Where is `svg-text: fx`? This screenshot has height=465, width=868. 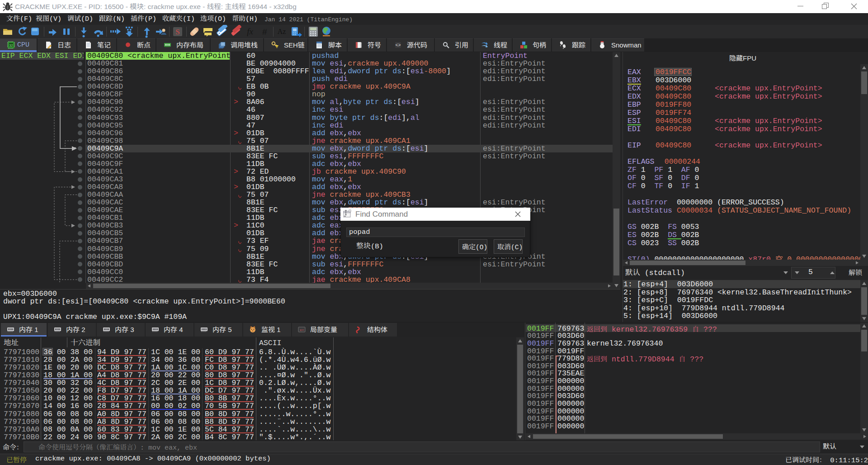 svg-text: fx is located at coordinates (250, 32).